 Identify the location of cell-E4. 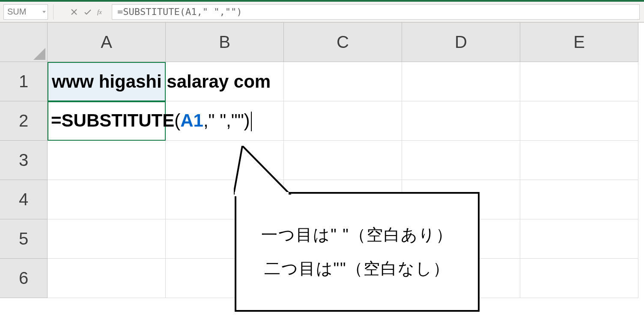
(579, 200).